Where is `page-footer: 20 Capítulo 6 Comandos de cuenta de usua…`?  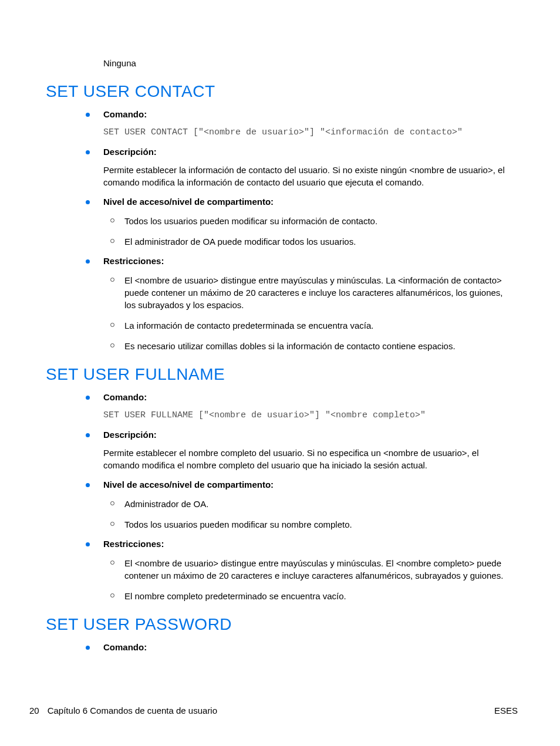
page-footer: 20 Capítulo 6 Comandos de cuenta de usua… is located at coordinates (274, 710).